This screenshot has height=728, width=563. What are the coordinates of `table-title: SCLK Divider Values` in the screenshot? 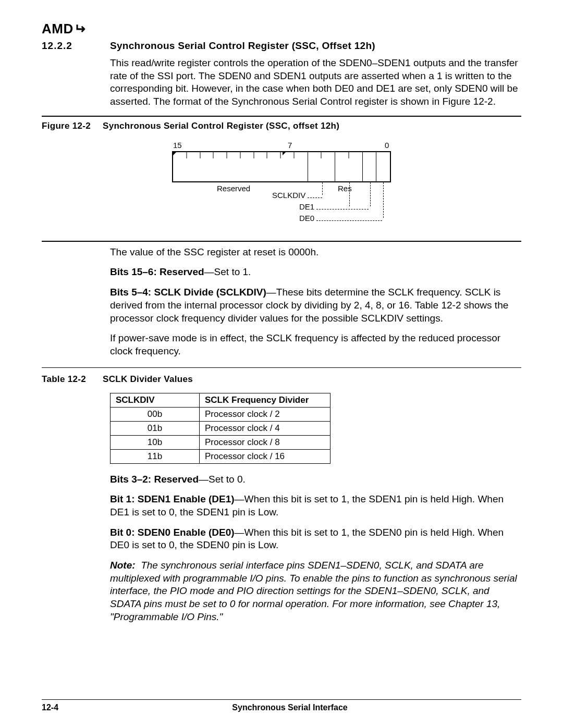 It's located at (148, 379).